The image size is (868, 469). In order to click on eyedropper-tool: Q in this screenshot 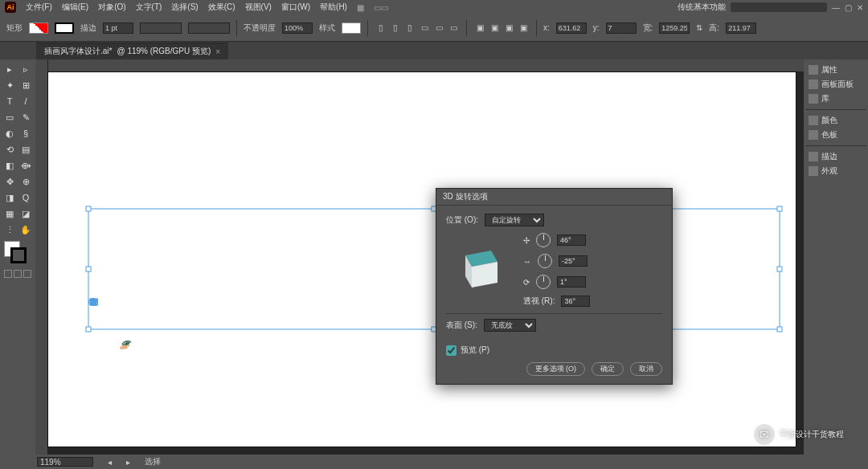, I will do `click(26, 198)`.